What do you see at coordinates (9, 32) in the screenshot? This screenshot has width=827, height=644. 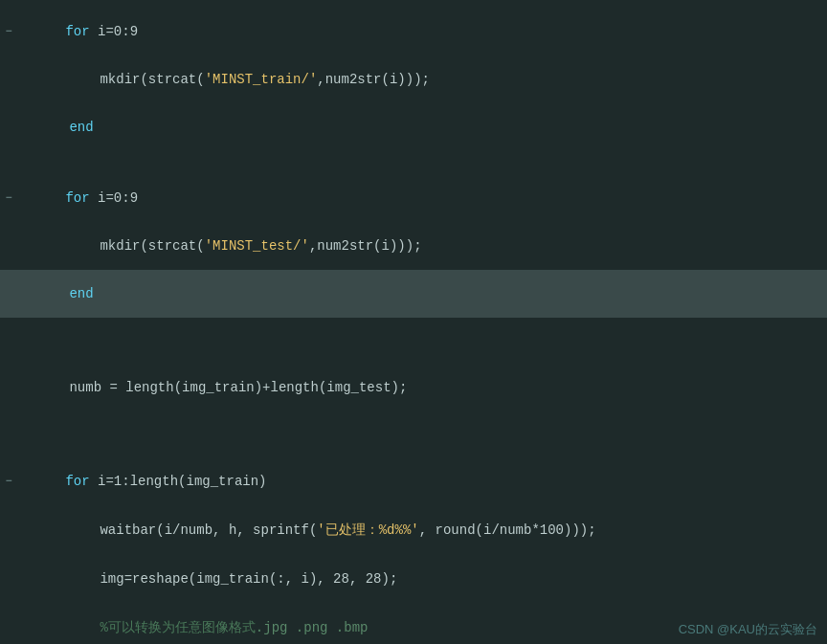 I see `fold-icon-1: −` at bounding box center [9, 32].